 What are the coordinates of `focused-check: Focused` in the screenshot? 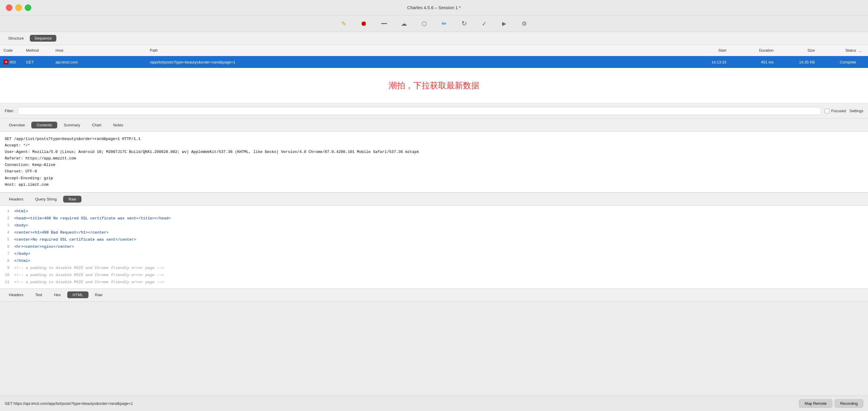 It's located at (835, 111).